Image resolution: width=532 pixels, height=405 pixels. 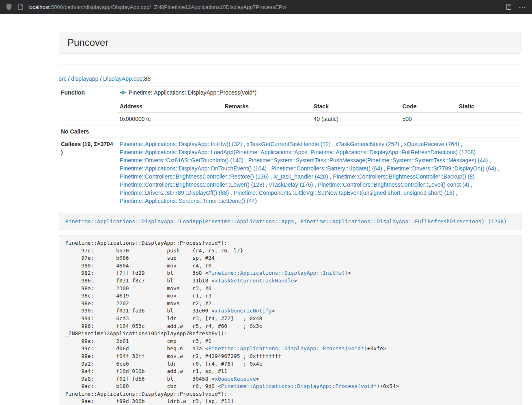 I want to click on callee-link: Pinetime::Applications::DisplayApp::OnTo…, so click(x=193, y=168).